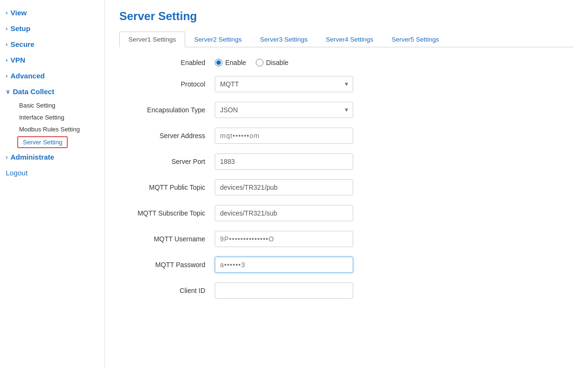 This screenshot has height=368, width=588. I want to click on server-address-label: Server Address, so click(172, 136).